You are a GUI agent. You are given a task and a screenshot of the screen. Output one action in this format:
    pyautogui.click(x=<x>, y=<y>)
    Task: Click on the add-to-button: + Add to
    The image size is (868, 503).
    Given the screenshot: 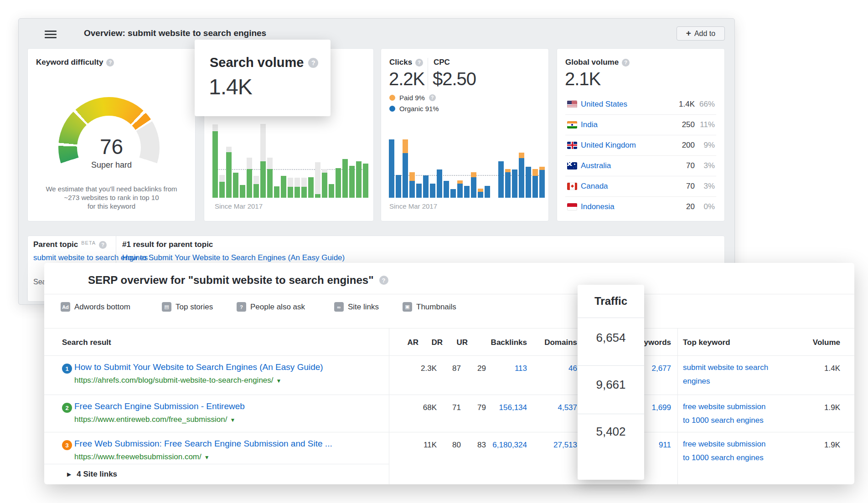 What is the action you would take?
    pyautogui.click(x=701, y=34)
    